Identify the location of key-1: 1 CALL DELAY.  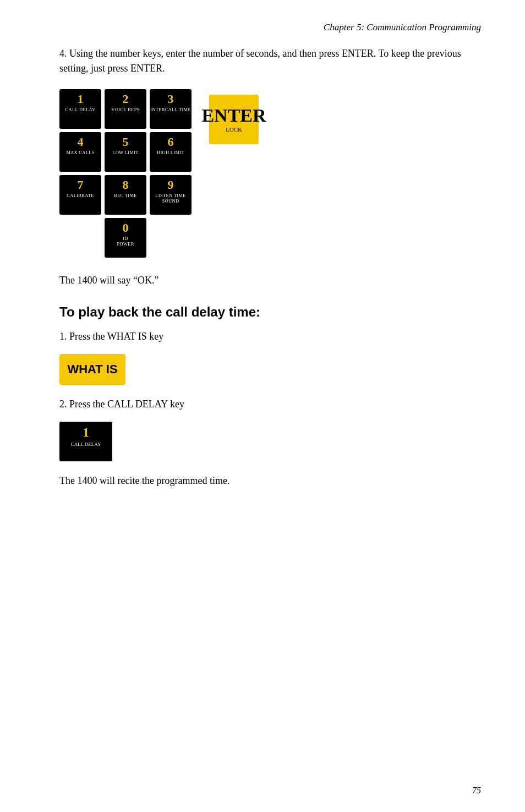
(80, 109).